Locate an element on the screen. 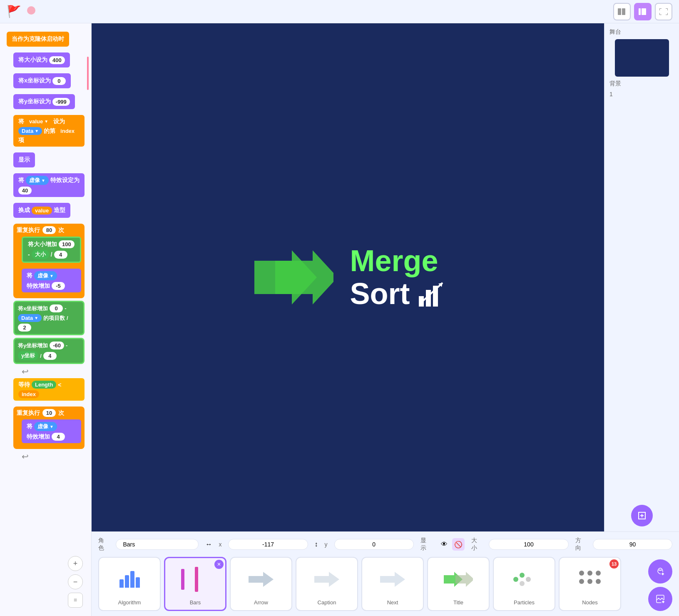 The height and width of the screenshot is (616, 679). mini-stage: 舞台 背景 1 is located at coordinates (642, 277).